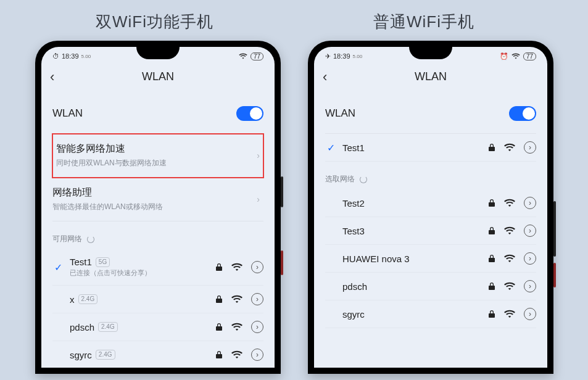  I want to click on network-name: Test2, so click(412, 204).